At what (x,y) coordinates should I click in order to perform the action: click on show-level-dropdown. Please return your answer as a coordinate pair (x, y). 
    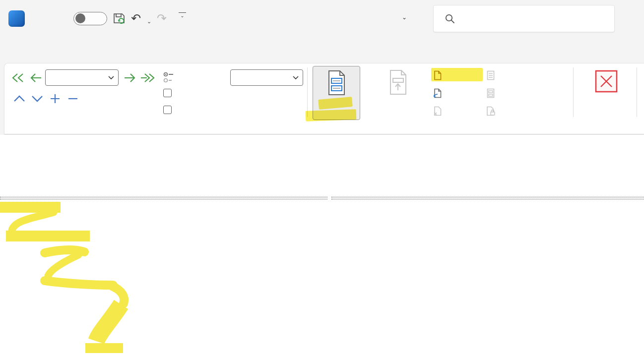
    Looking at the image, I should click on (267, 77).